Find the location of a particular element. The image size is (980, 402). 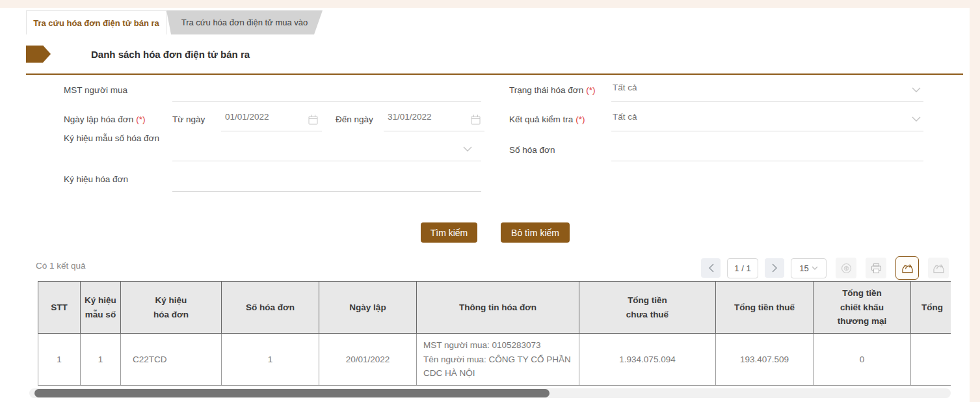

buyer-name: Tên người mua: CÔNG TY CỔ PHẦN CDC HÀ NỘ… is located at coordinates (498, 367).